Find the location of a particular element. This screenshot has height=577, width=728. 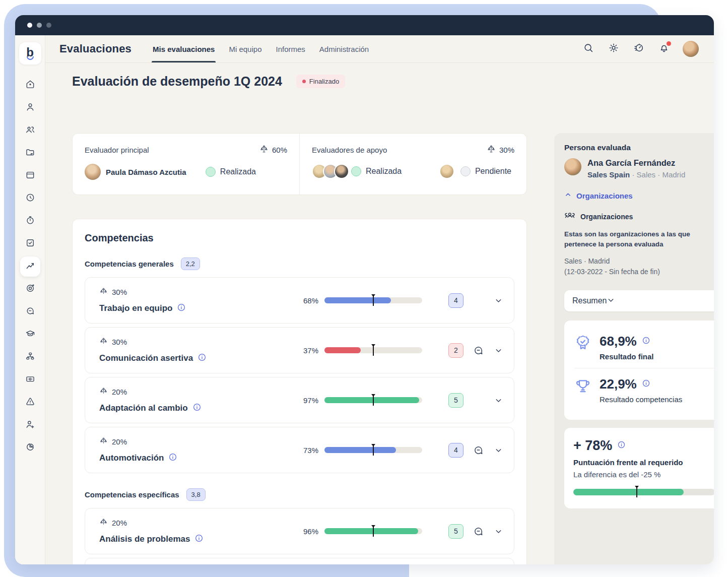

competencias-result-label: Resultado competencias is located at coordinates (641, 399).